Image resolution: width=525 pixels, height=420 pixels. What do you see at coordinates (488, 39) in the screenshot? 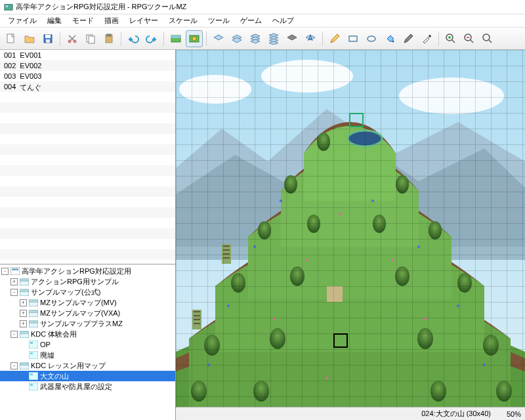
I see `zoom-actual-button` at bounding box center [488, 39].